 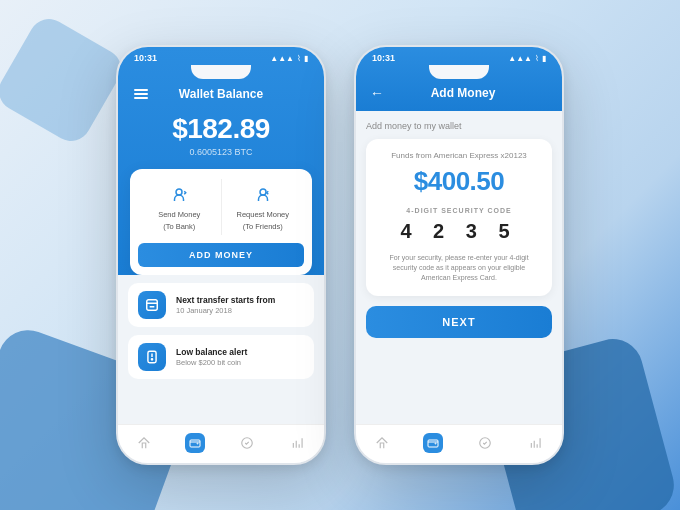 What do you see at coordinates (221, 207) in the screenshot?
I see `wallet-action-row: Send Money (To Bank) Request Money` at bounding box center [221, 207].